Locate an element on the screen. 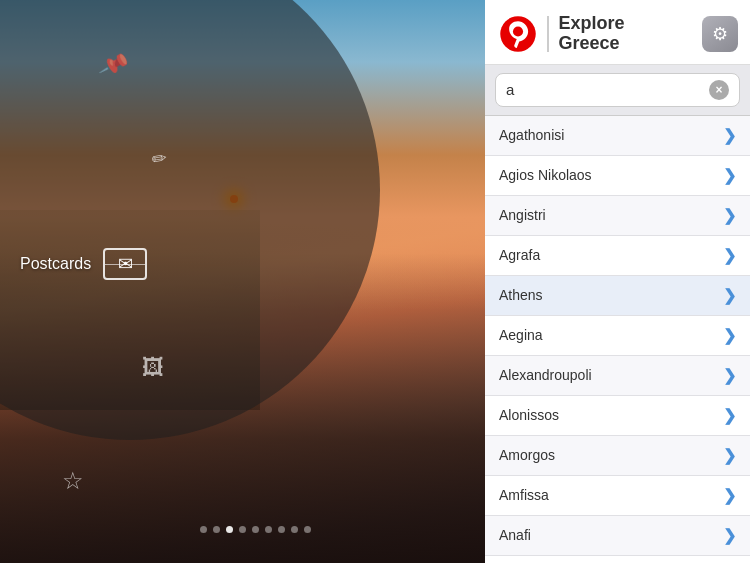  location-name: Agrafa is located at coordinates (520, 255).